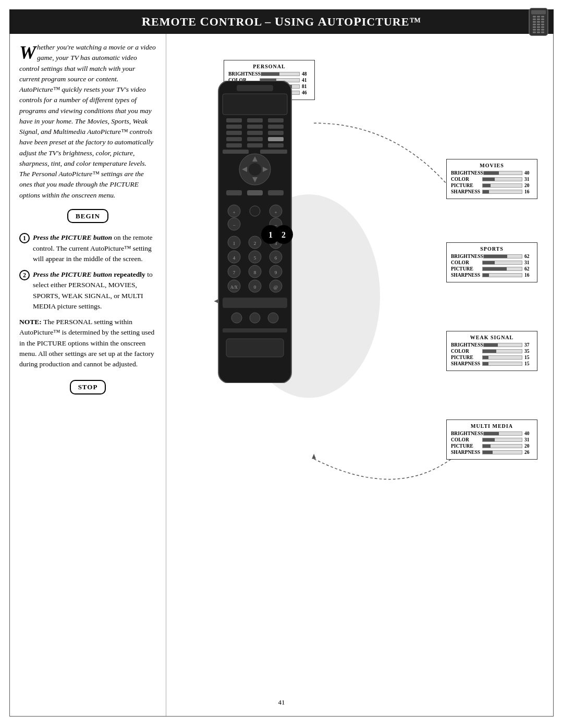 The width and height of the screenshot is (563, 728). Describe the element at coordinates (529, 192) in the screenshot. I see `movies-row-3-value: 16` at that location.